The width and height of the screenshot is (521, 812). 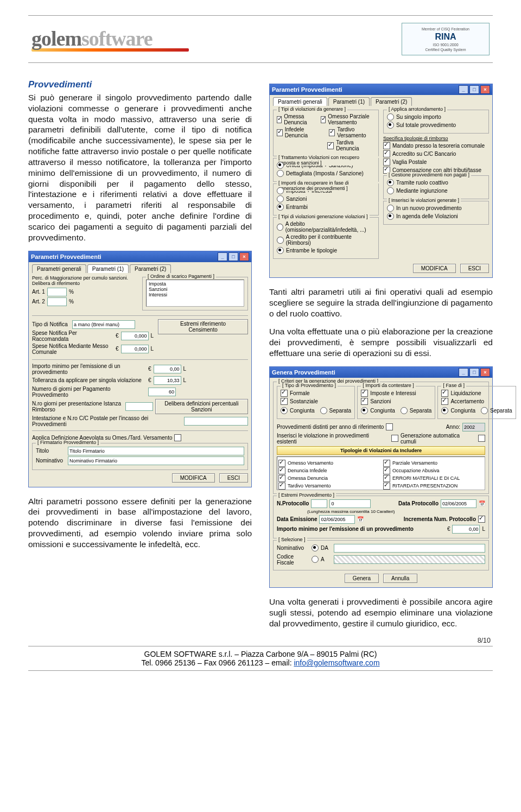 I want to click on applica-checkbox, so click(x=178, y=437).